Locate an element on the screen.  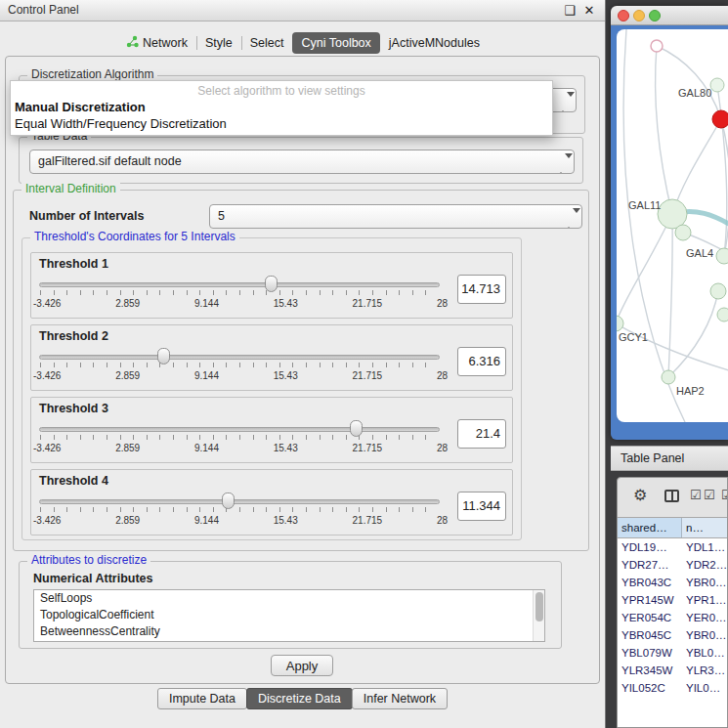
threshold-4-value-field: 11.344 is located at coordinates (482, 506).